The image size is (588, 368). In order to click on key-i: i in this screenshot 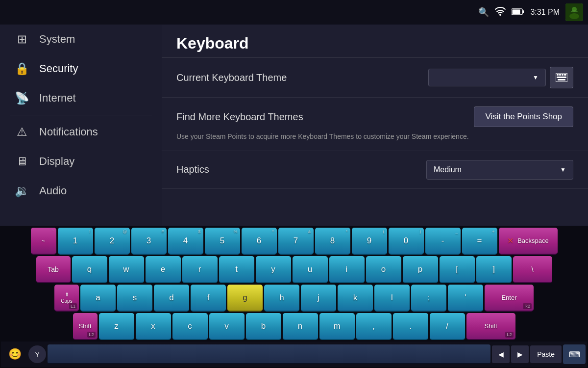, I will do `click(347, 270)`.